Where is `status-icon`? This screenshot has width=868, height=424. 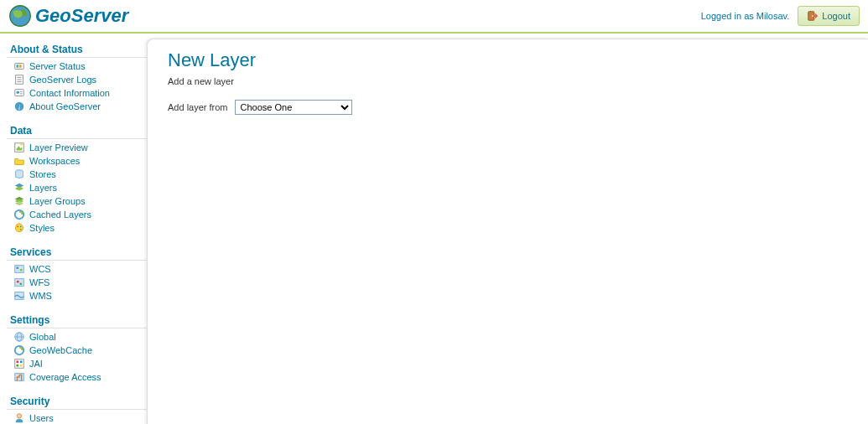 status-icon is located at coordinates (19, 66).